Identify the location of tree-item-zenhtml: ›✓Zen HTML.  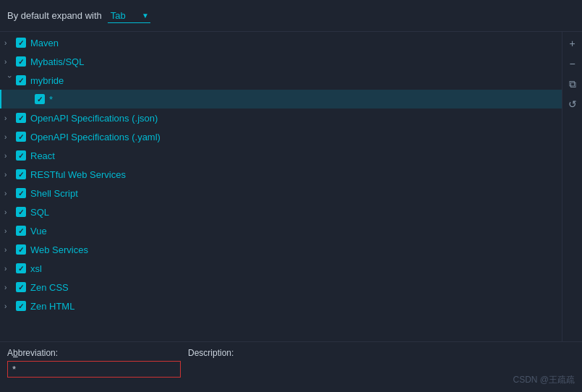
(281, 306).